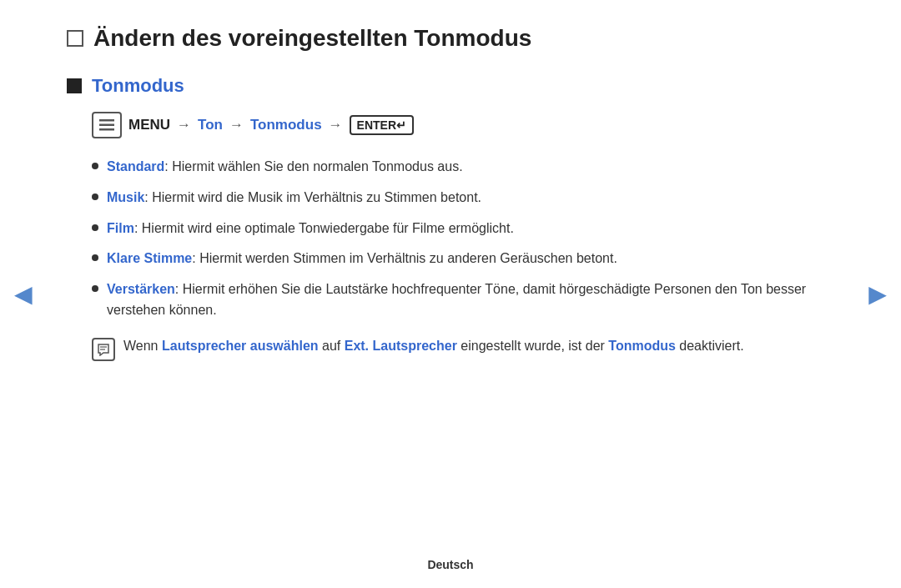  Describe the element at coordinates (362, 259) in the screenshot. I see `list-item-text-4: Klare Stimme: Hiermit werden Stimmen im …` at that location.